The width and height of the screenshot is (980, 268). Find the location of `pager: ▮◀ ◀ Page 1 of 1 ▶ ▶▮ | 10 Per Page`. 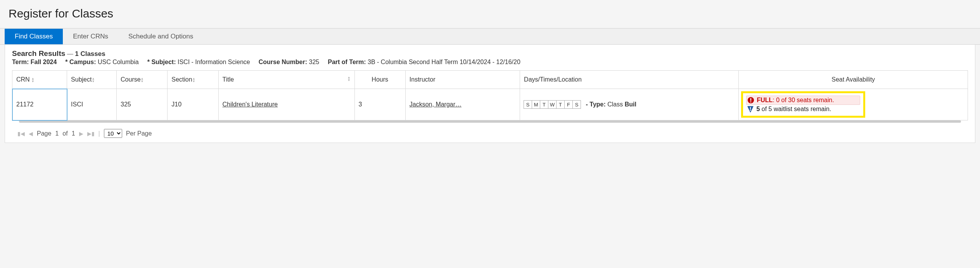

pager: ▮◀ ◀ Page 1 of 1 ▶ ▶▮ | 10 Per Page is located at coordinates (490, 134).